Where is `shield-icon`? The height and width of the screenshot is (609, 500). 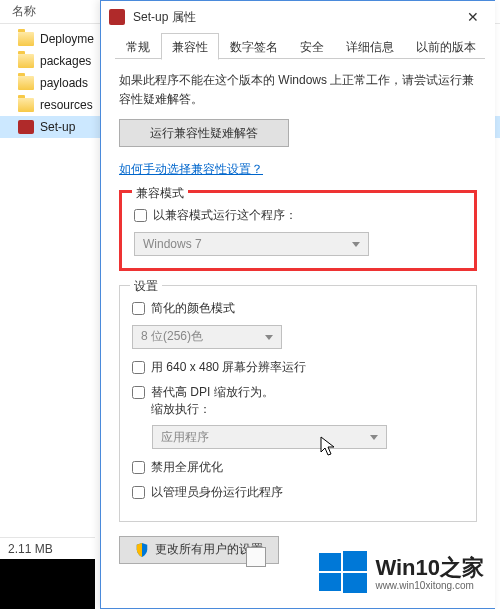 shield-icon is located at coordinates (142, 550).